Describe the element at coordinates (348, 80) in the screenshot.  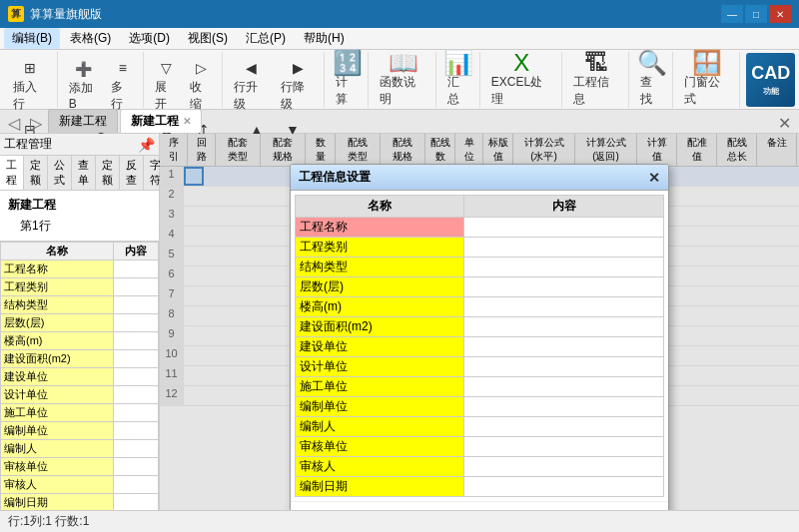
I see `calculate-button: 🔢 计算` at that location.